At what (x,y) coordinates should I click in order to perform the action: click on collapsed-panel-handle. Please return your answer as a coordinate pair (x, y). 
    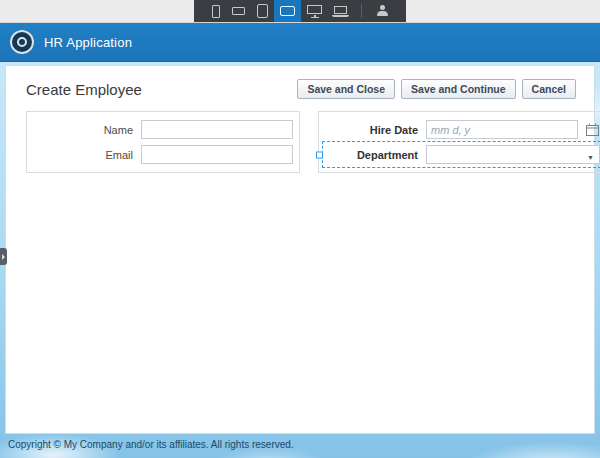
    Looking at the image, I should click on (4, 256).